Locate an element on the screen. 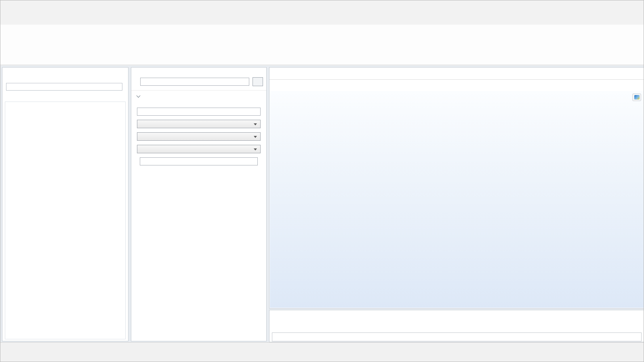 Image resolution: width=644 pixels, height=362 pixels. settings-subtitle is located at coordinates (199, 74).